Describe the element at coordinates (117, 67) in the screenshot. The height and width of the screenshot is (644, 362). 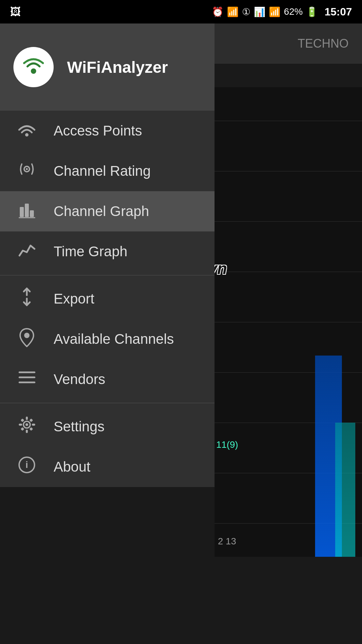
I see `app-title: WiFiAnalyzer` at that location.